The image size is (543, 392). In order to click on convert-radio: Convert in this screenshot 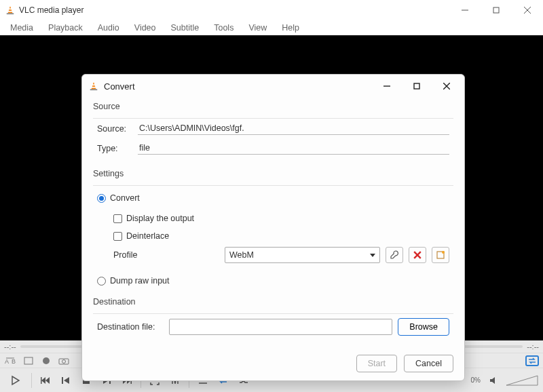, I will do `click(118, 198)`.